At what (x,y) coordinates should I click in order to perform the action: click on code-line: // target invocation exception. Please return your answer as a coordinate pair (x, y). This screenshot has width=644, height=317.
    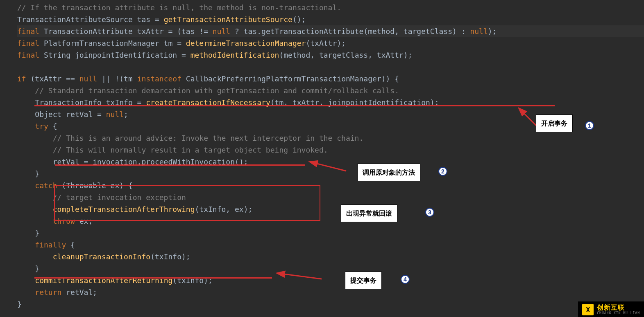
    Looking at the image, I should click on (331, 197).